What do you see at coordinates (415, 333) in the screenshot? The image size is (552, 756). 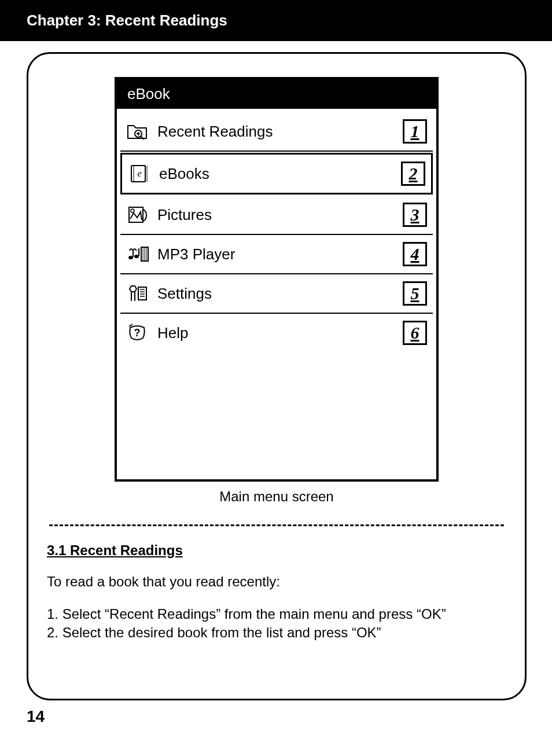 I see `menu-item-number: 6` at bounding box center [415, 333].